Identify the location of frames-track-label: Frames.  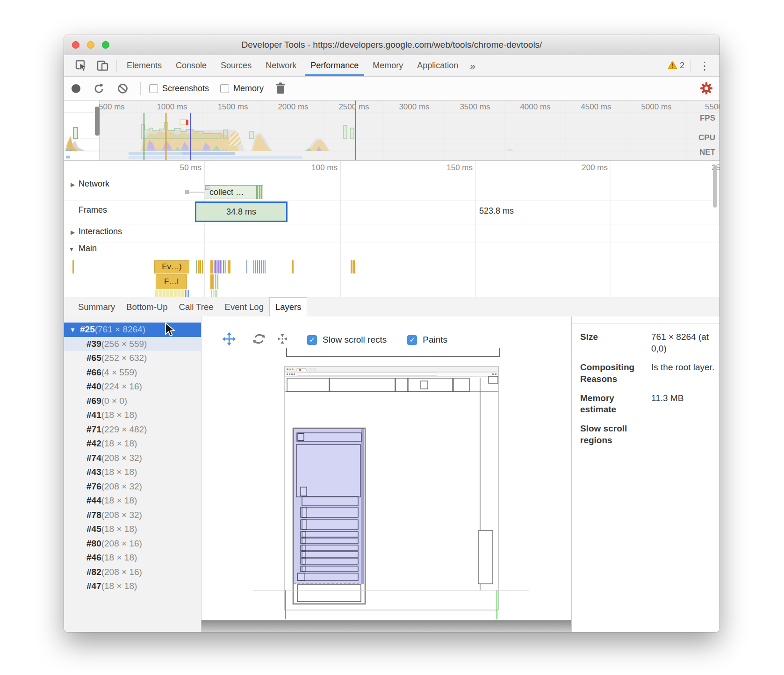
(93, 210).